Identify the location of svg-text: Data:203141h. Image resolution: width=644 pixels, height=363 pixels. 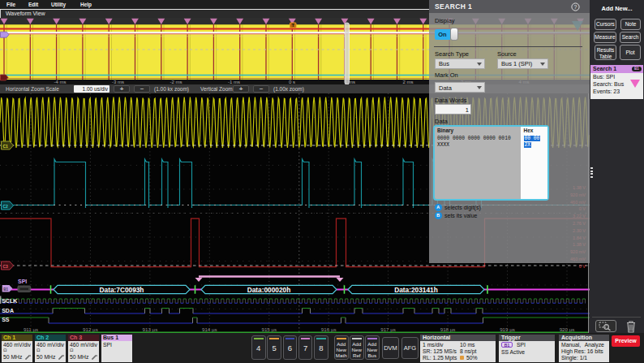
(416, 290).